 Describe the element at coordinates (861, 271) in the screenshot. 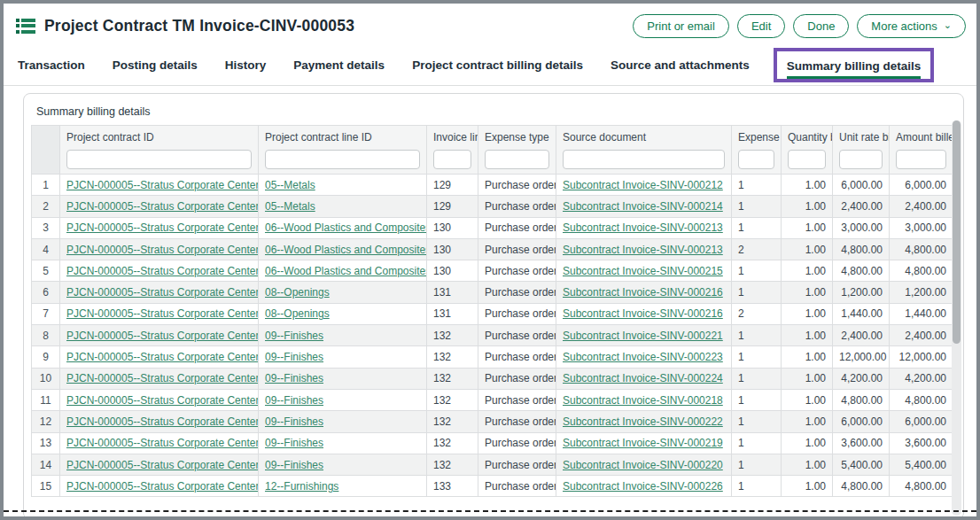

I see `unit-rate-billed-cell: 4,800.00` at that location.